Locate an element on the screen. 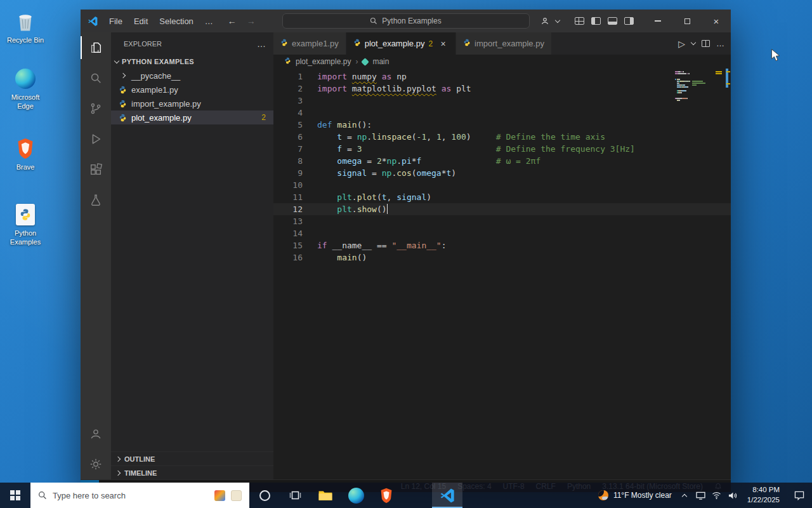 The height and width of the screenshot is (508, 812). network-wifi-icon is located at coordinates (717, 495).